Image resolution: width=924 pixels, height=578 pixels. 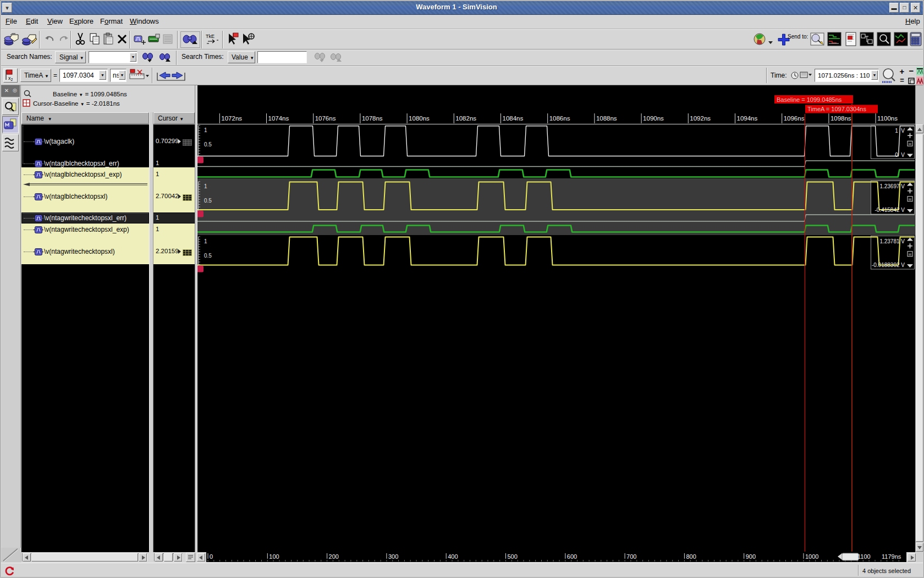 I want to click on svg-text: 1.23697 V, so click(x=892, y=186).